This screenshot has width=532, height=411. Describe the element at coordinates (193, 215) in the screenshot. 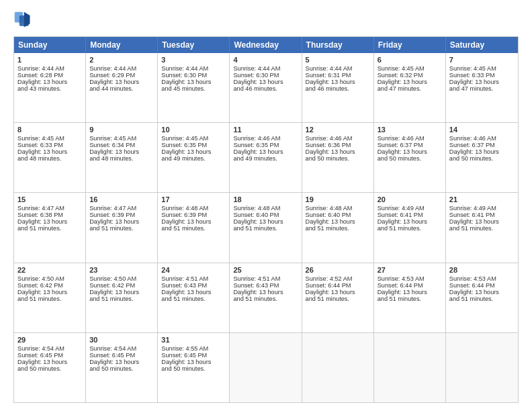

I see `day-info-line: Sunset: 6:39 PM` at that location.